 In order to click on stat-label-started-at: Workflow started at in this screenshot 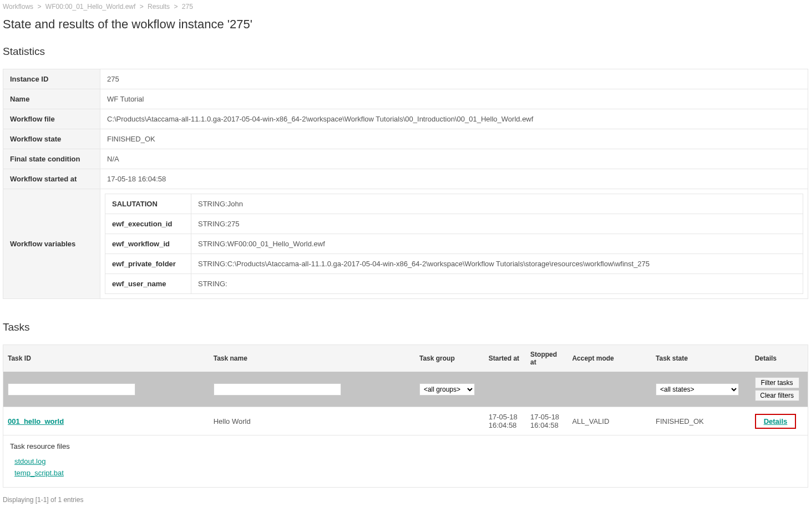, I will do `click(52, 179)`.